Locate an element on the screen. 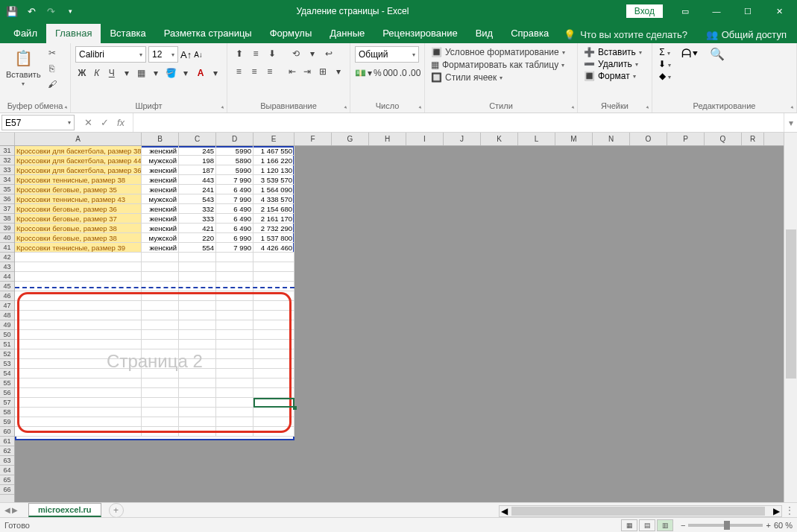 This screenshot has width=797, height=532. formula-input is located at coordinates (459, 122).